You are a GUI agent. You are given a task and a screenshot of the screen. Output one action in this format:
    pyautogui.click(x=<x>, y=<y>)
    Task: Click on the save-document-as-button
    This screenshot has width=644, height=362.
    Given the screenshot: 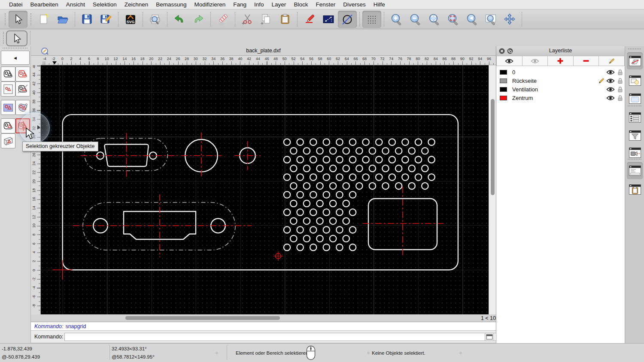 What is the action you would take?
    pyautogui.click(x=106, y=19)
    